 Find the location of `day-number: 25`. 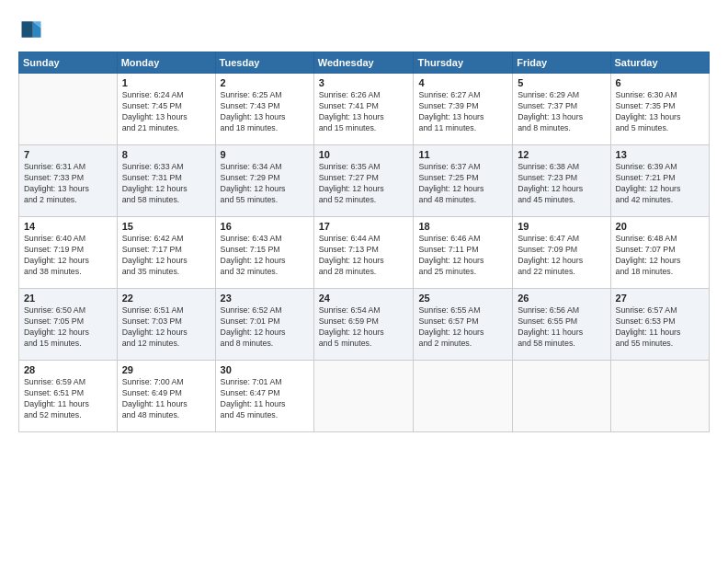

day-number: 25 is located at coordinates (463, 298).